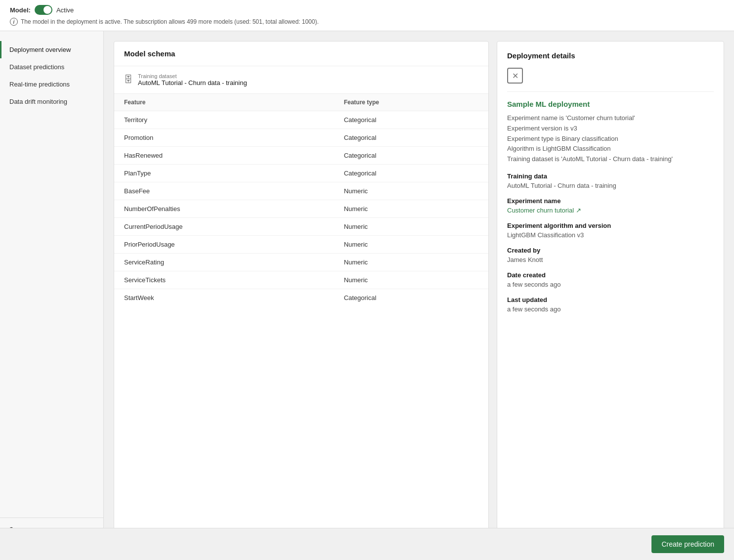 The image size is (734, 560). Describe the element at coordinates (224, 103) in the screenshot. I see `feature-col-header: Feature` at that location.